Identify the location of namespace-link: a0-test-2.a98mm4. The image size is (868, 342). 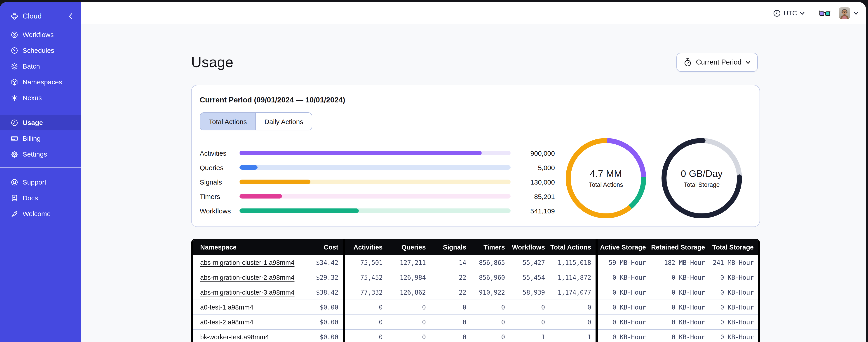
(227, 322).